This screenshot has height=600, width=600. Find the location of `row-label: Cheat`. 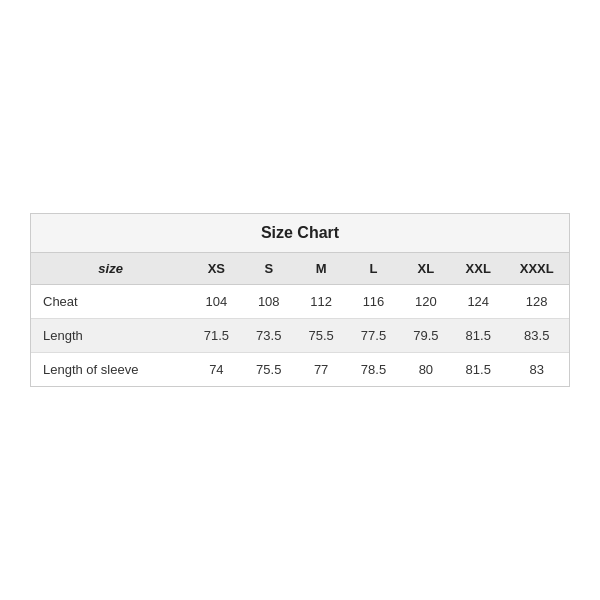

row-label: Cheat is located at coordinates (110, 302).